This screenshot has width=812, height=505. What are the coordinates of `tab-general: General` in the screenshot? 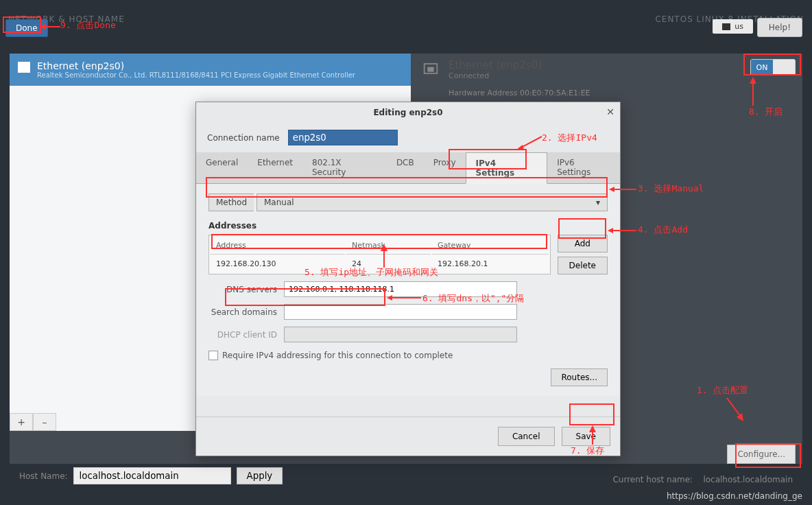 It's located at (222, 167).